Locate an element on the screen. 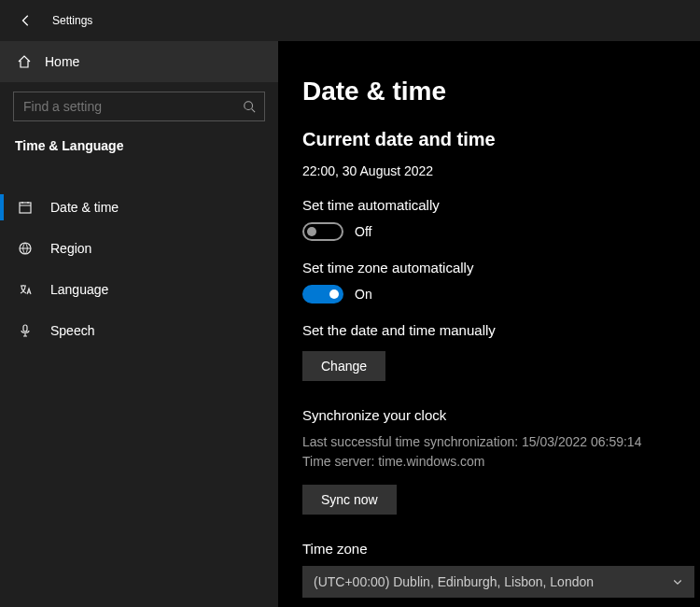 The height and width of the screenshot is (607, 700). sidebar-item-label: Speech is located at coordinates (73, 331).